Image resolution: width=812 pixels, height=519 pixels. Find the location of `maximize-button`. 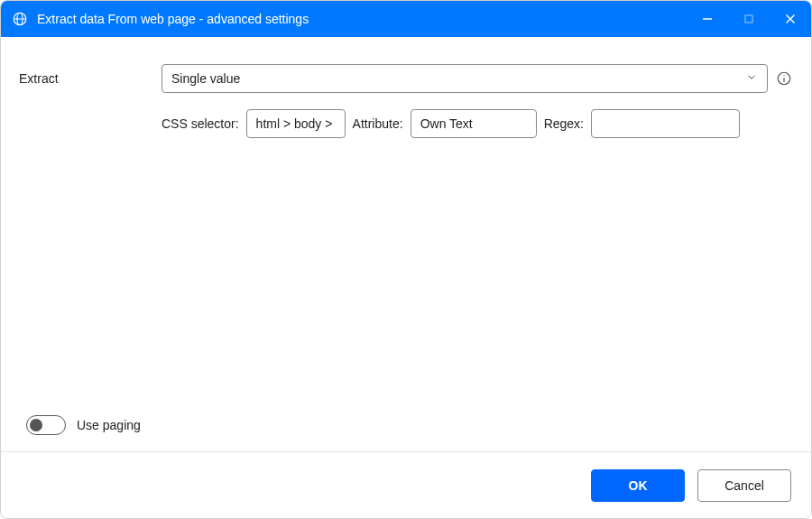

maximize-button is located at coordinates (749, 19).